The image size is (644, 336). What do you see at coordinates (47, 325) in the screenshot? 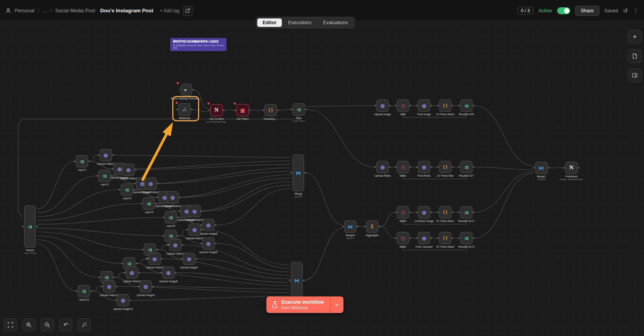
I see `zoom-out-button` at bounding box center [47, 325].